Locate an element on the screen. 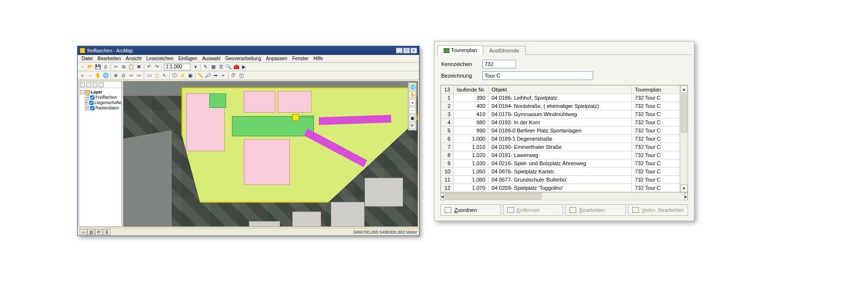 This screenshot has width=868, height=289. list-by-drawing-order-icon is located at coordinates (82, 85).